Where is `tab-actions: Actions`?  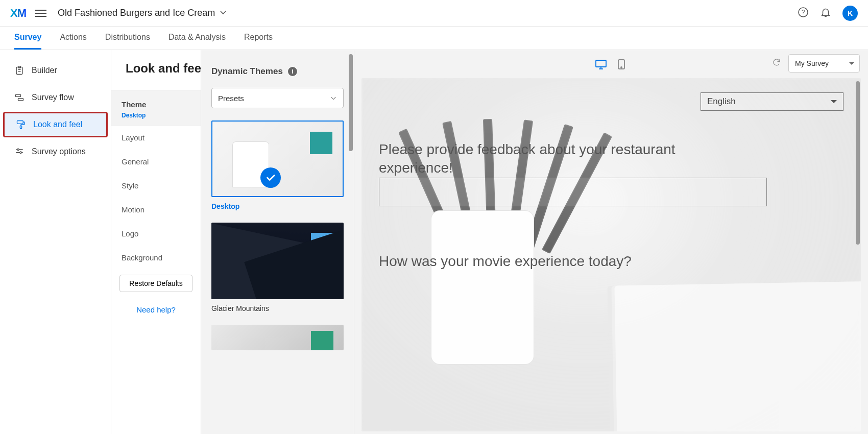 tab-actions: Actions is located at coordinates (73, 38).